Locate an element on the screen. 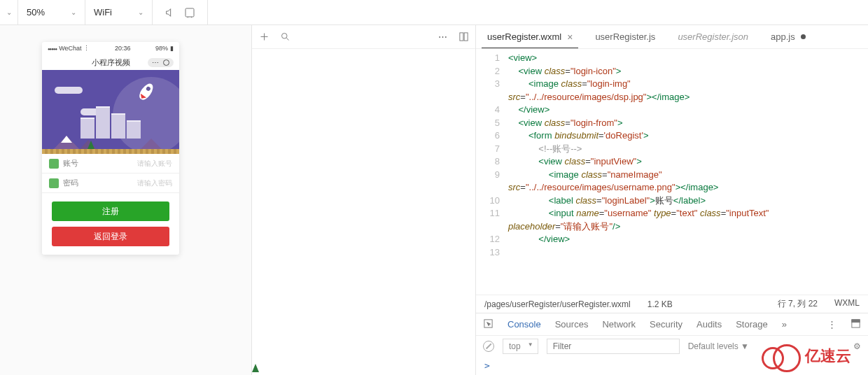 The width and height of the screenshot is (868, 375). file-toolbar: ⋯ is located at coordinates (364, 37).